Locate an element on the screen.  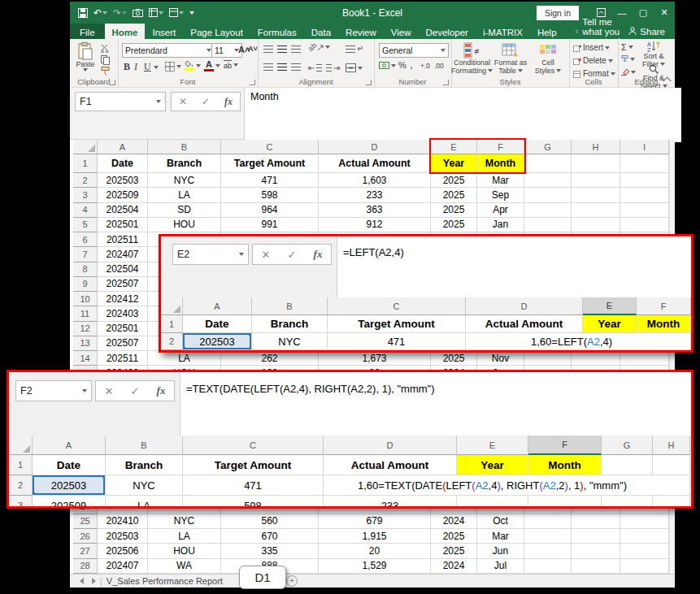
cell-D28: 1,529 is located at coordinates (375, 566).